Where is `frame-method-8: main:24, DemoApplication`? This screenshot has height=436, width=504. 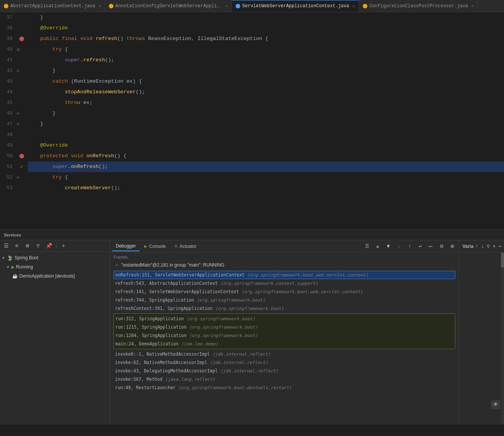
frame-method-8: main:24, DemoApplication is located at coordinates (148, 344).